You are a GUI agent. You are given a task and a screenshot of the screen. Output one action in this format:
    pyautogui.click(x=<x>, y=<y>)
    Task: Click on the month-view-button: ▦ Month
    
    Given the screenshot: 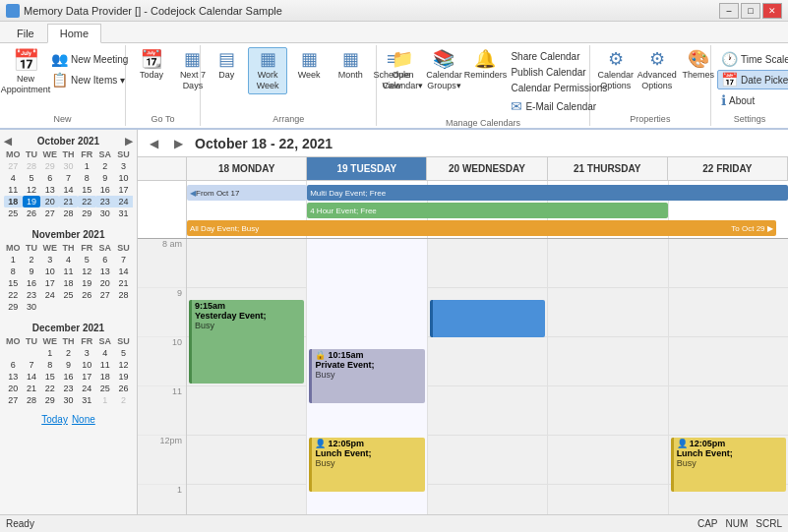 What is the action you would take?
    pyautogui.click(x=350, y=65)
    